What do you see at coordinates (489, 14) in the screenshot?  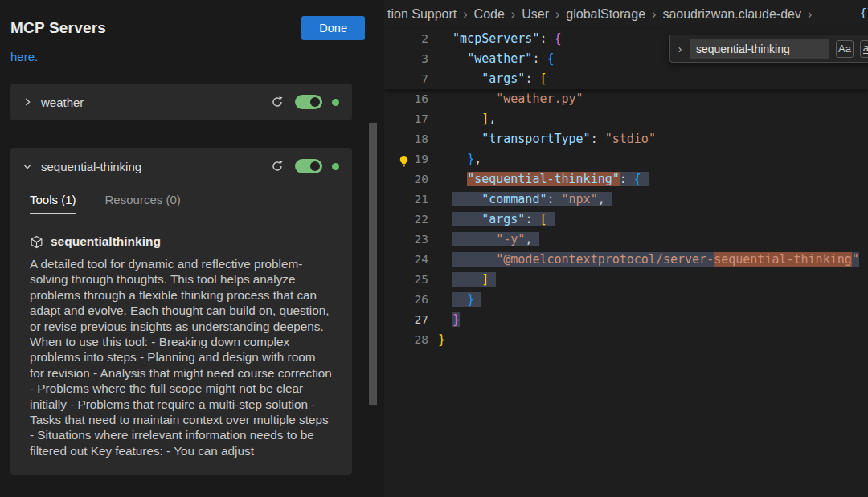 I see `breadcrumb-item: Code` at bounding box center [489, 14].